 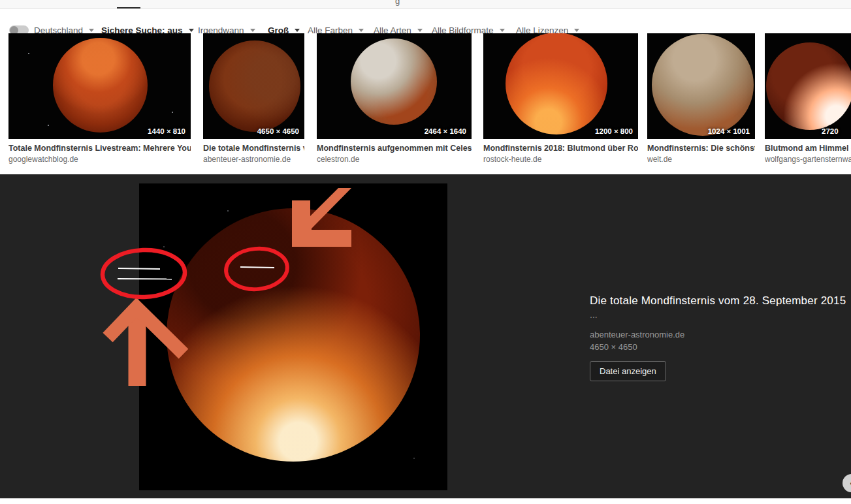 I want to click on nav-text-fragment: g, so click(x=397, y=3).